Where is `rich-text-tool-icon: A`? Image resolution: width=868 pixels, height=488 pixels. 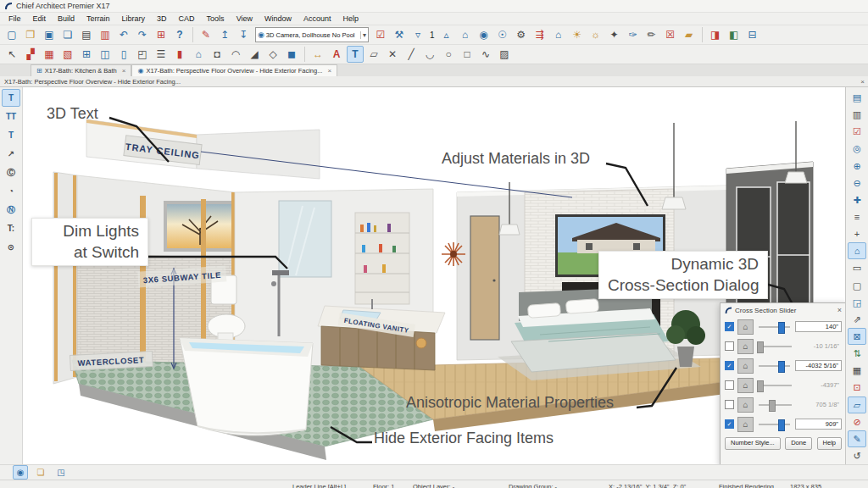
rich-text-tool-icon: A is located at coordinates (337, 54).